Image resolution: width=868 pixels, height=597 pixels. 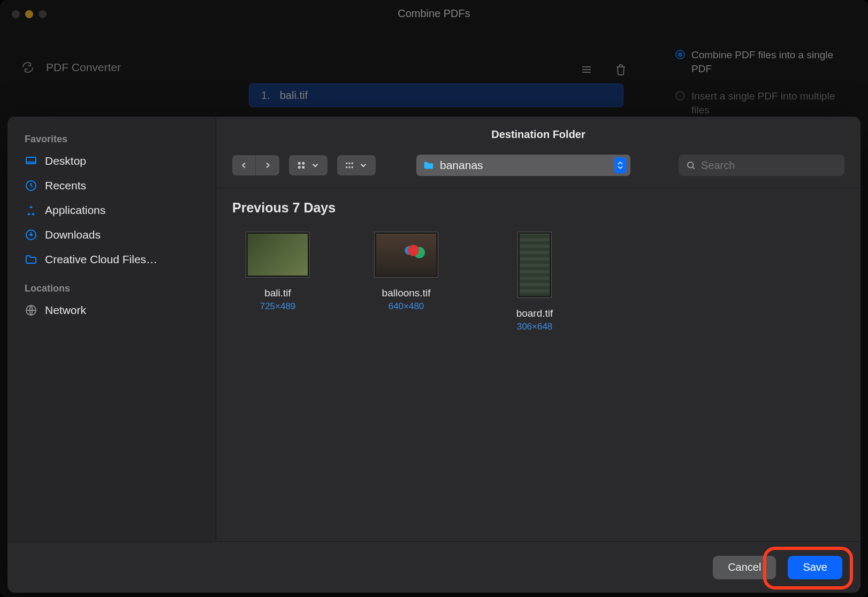 What do you see at coordinates (538, 136) in the screenshot?
I see `sheet-title: Destination Folder` at bounding box center [538, 136].